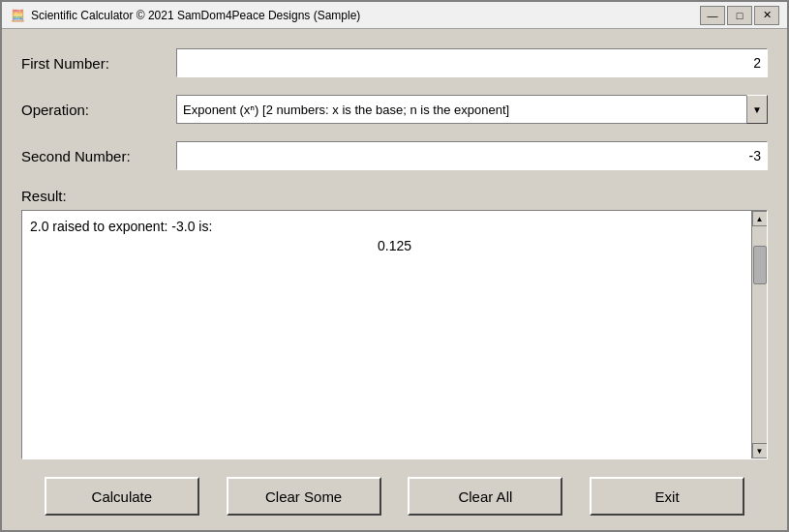 The height and width of the screenshot is (532, 789). I want to click on title-bar: 🧮 Scientific Calculator © 2021 SamDom4Pe…, so click(395, 15).